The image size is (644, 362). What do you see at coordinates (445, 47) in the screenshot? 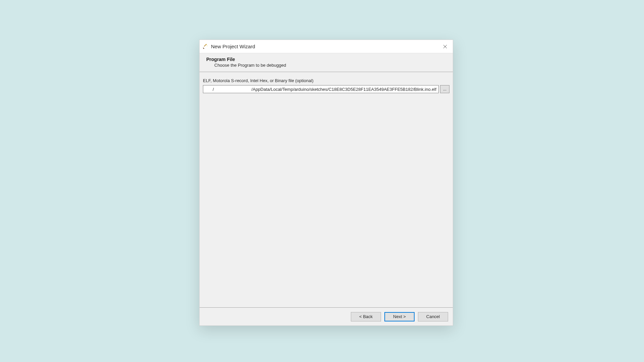
I see `close-icon` at bounding box center [445, 47].